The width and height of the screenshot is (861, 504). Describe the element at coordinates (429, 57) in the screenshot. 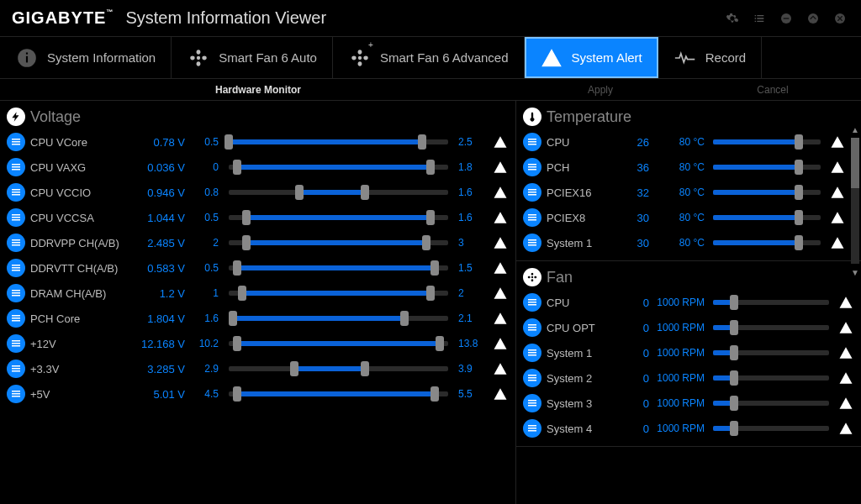

I see `tab-smart-fan-advanced: + Smart Fan 6 Advanced` at that location.